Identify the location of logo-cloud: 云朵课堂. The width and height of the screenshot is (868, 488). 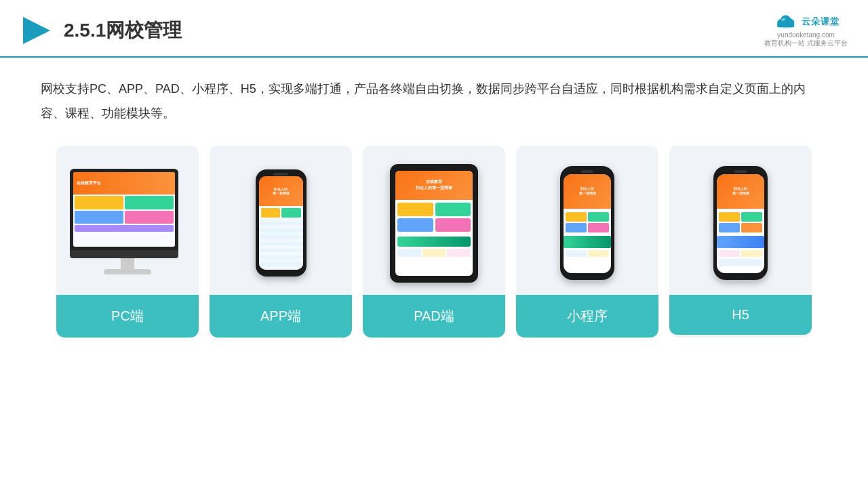
(806, 22).